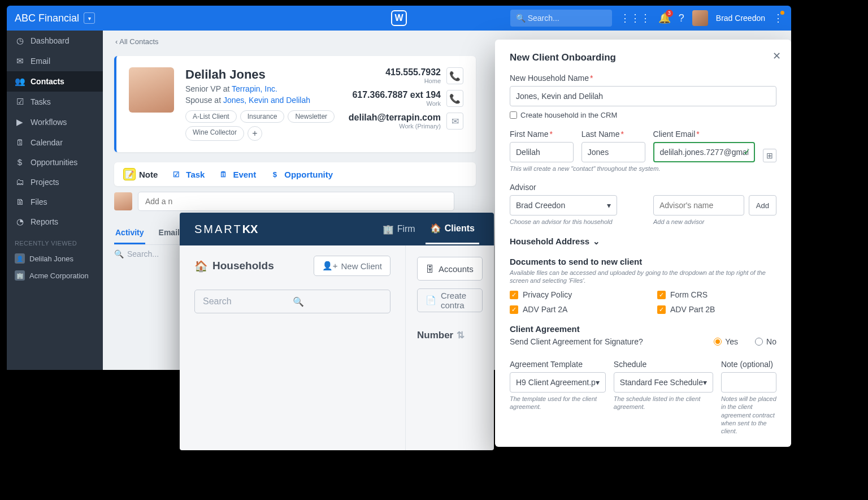 This screenshot has height=500, width=868. I want to click on tag: A-List Client, so click(211, 117).